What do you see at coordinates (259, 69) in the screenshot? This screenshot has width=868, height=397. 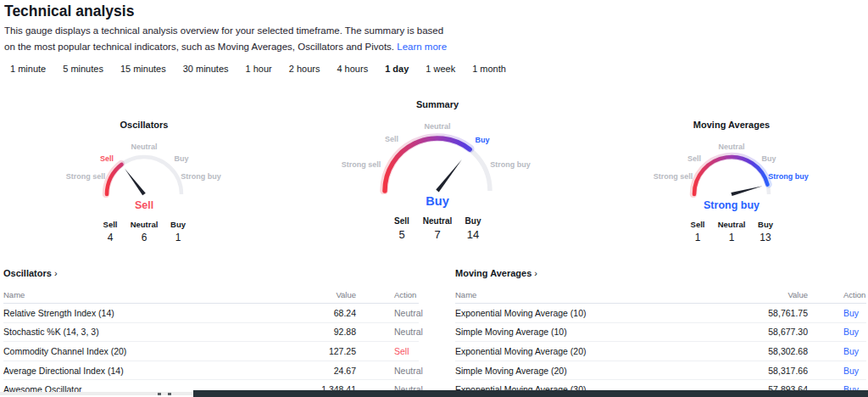 I see `timeframe-tab-1-hour: 1 hour` at bounding box center [259, 69].